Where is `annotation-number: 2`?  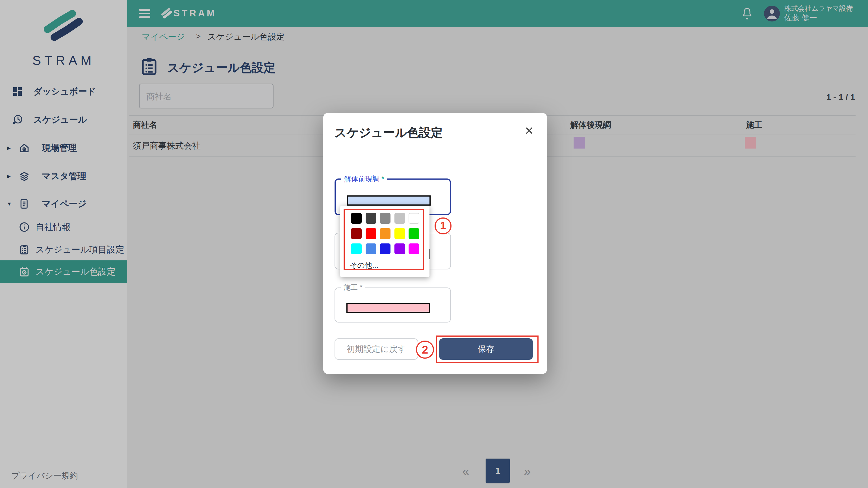 annotation-number: 2 is located at coordinates (425, 350).